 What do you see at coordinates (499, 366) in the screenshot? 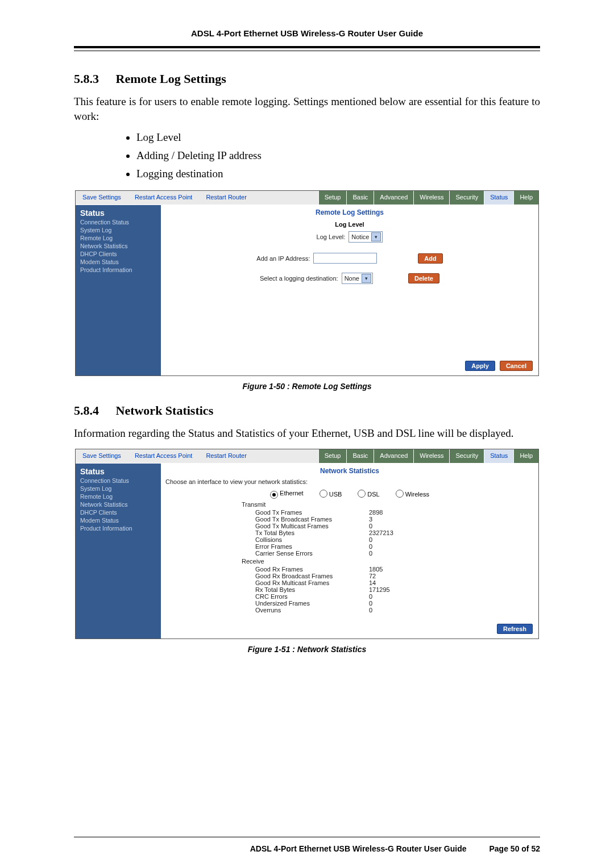
I see `action-buttons: Apply Cancel` at bounding box center [499, 366].